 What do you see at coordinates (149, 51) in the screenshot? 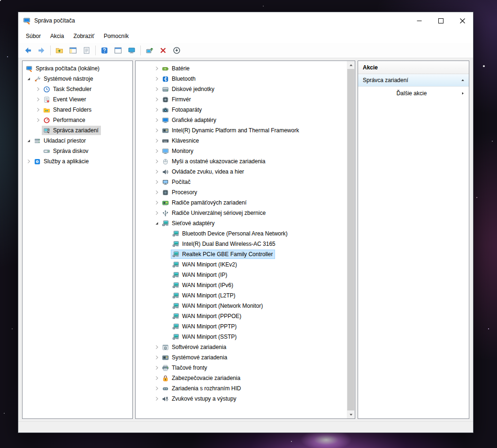
I see `update-driver-button` at bounding box center [149, 51].